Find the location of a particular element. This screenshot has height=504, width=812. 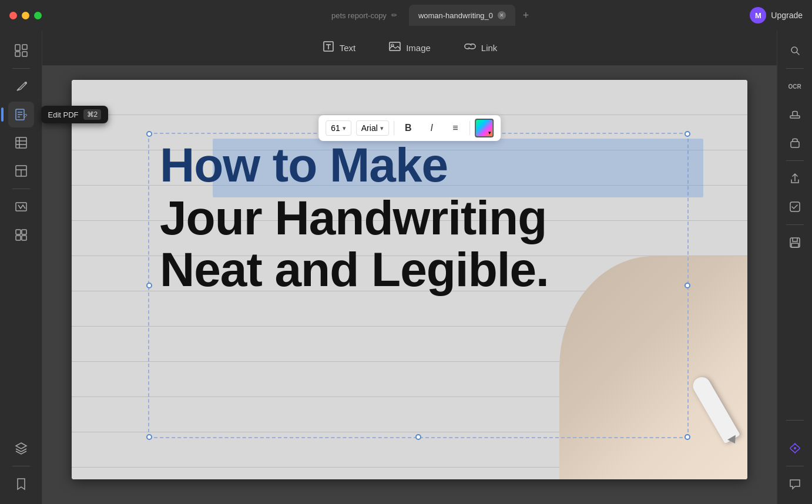

text-line-3: Neat and Legible. is located at coordinates (430, 270).